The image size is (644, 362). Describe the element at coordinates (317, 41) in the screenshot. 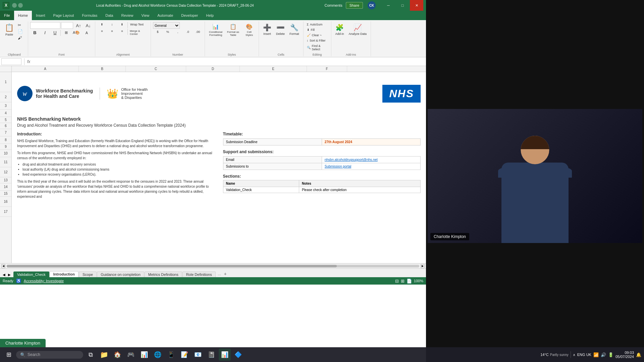

I see `sort-filter-btn: ↕Sort & Filter` at that location.